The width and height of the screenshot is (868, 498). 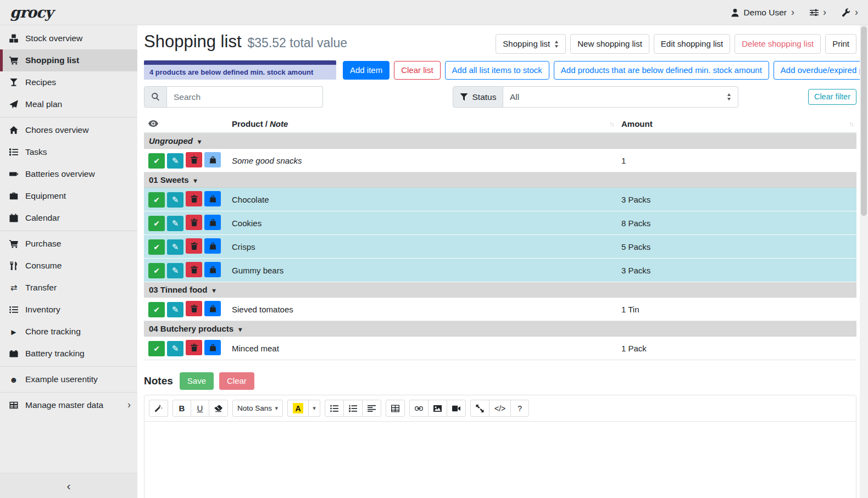 I want to click on user-menu: Demo User ›, so click(x=763, y=13).